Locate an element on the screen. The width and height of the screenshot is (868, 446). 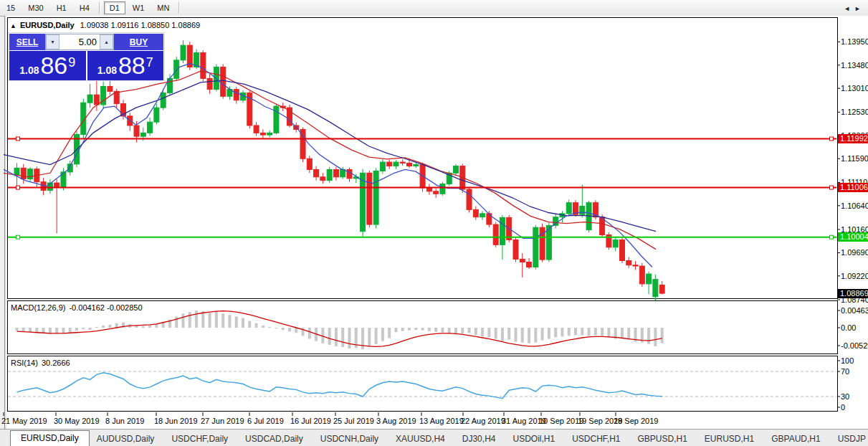
price-marker-resistance: 1.11992 is located at coordinates (853, 139).